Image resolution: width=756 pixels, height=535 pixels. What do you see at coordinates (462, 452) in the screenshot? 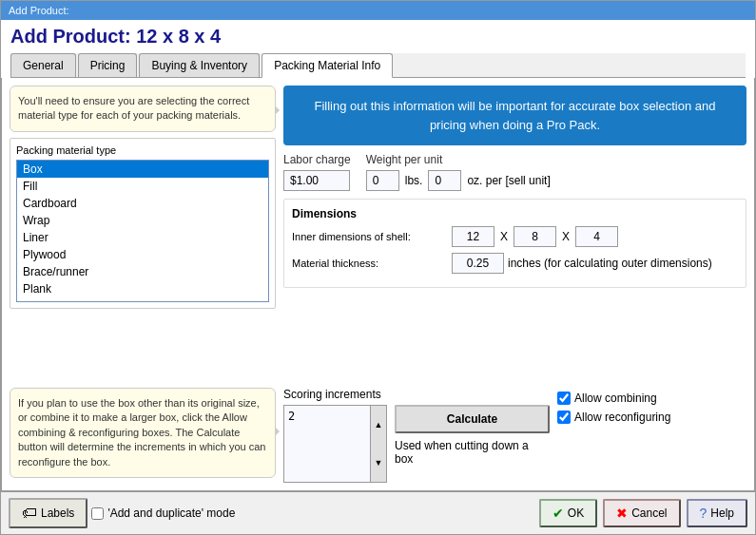
I see `scoring-note-text: Used when cutting down a box` at bounding box center [462, 452].